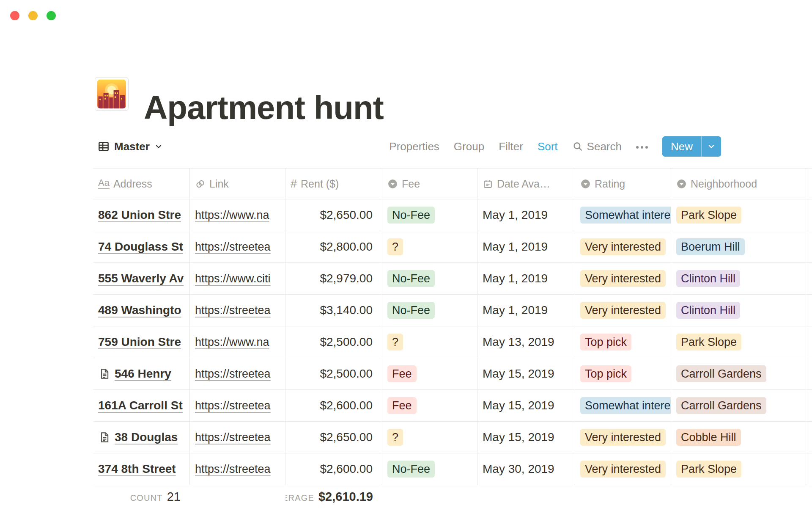 The height and width of the screenshot is (508, 812). Describe the element at coordinates (711, 146) in the screenshot. I see `new-button-caret` at that location.